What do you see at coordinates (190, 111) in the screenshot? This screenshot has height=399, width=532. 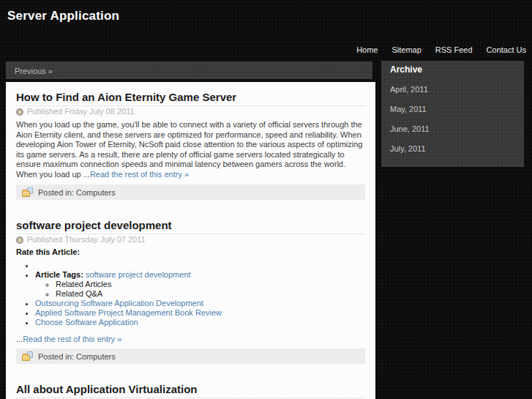 I see `published-line: Published Friday July 08 2011` at bounding box center [190, 111].